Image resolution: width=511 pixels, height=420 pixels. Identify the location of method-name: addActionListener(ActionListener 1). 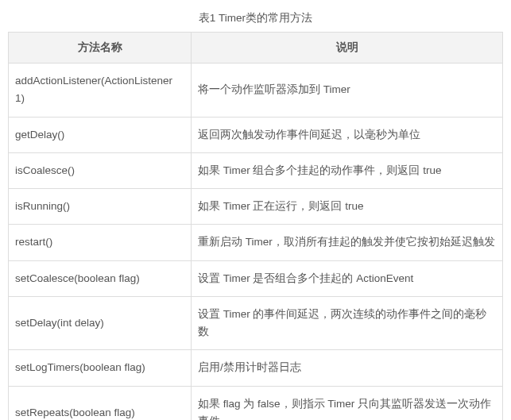
(100, 91).